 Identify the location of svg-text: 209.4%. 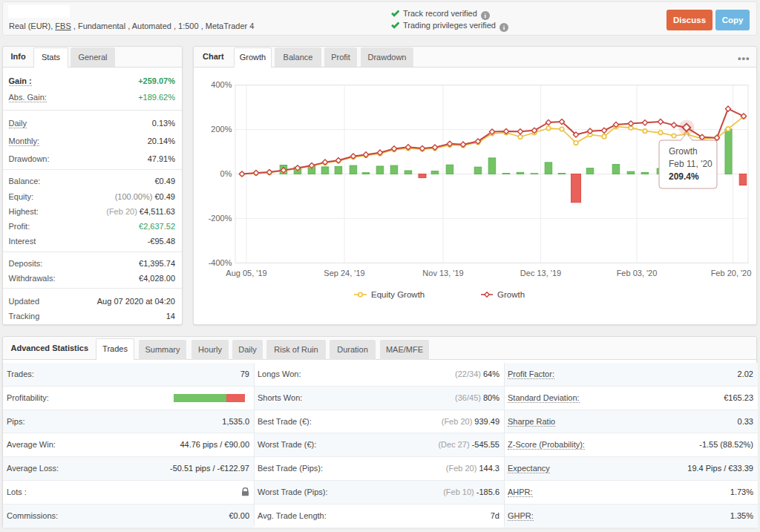
(684, 177).